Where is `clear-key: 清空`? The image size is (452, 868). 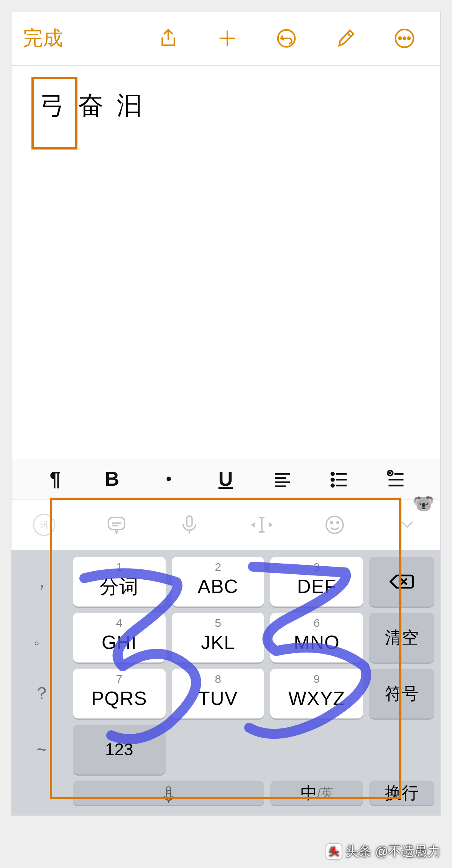 clear-key: 清空 is located at coordinates (402, 638).